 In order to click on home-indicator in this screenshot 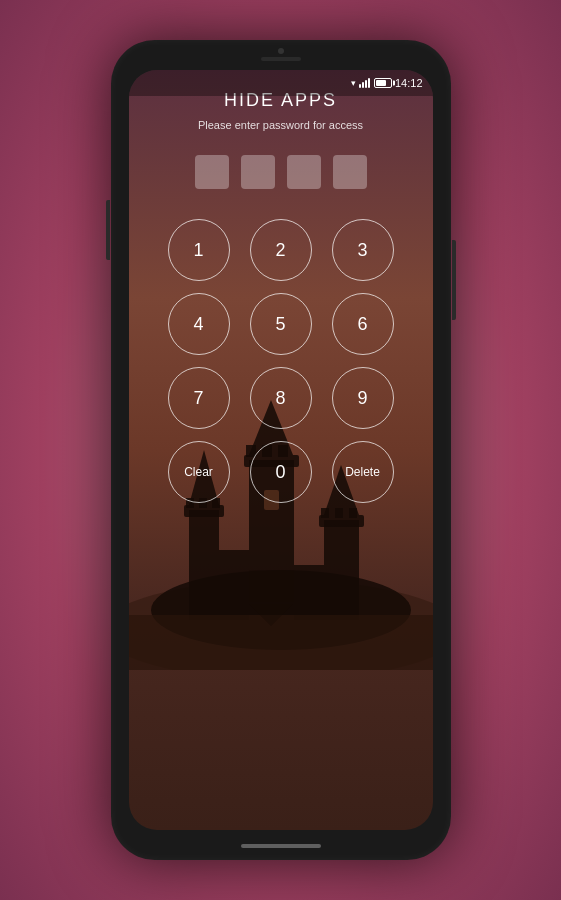, I will do `click(281, 846)`.